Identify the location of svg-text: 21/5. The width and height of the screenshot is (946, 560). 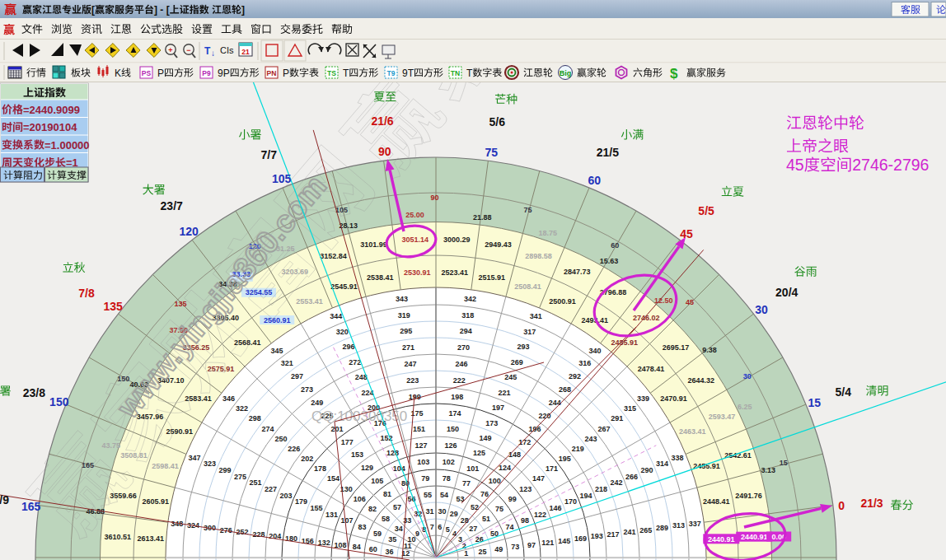
(608, 152).